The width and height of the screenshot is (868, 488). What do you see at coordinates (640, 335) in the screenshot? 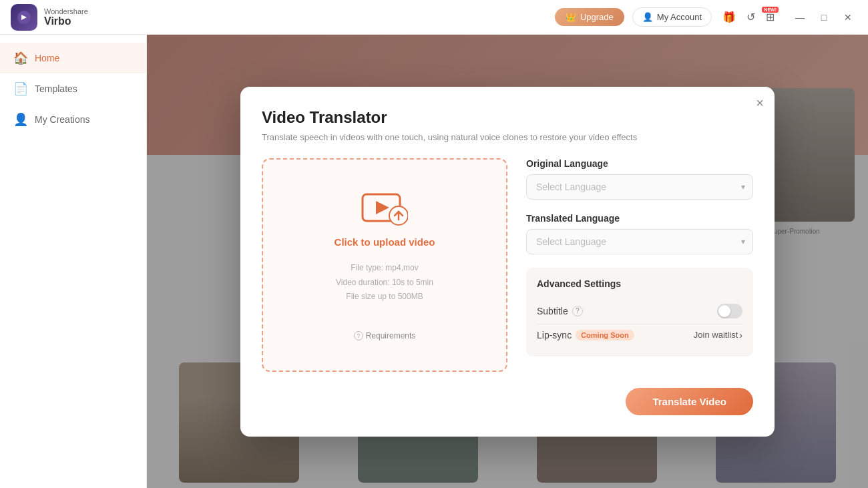
I see `lip-sync-setting-row: Lip-sync Coming Soon Join waitlist ›` at bounding box center [640, 335].